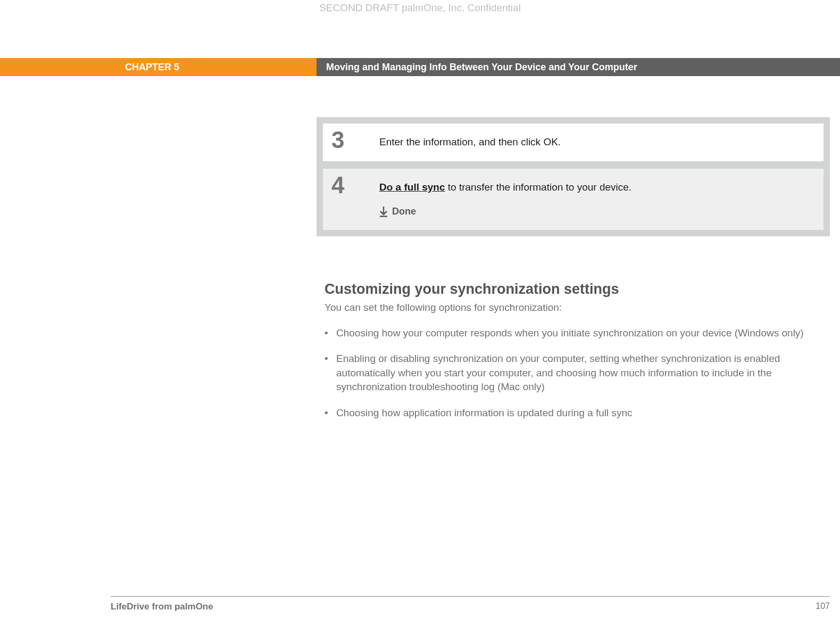 This screenshot has width=840, height=627. I want to click on section-intro: You can set the following options for sy…, so click(575, 308).